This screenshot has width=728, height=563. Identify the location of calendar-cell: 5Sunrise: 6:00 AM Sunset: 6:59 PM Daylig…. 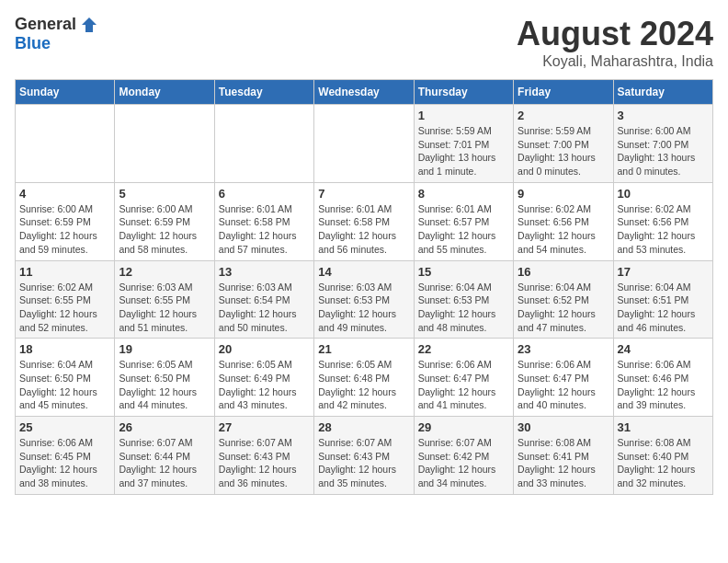
(165, 221).